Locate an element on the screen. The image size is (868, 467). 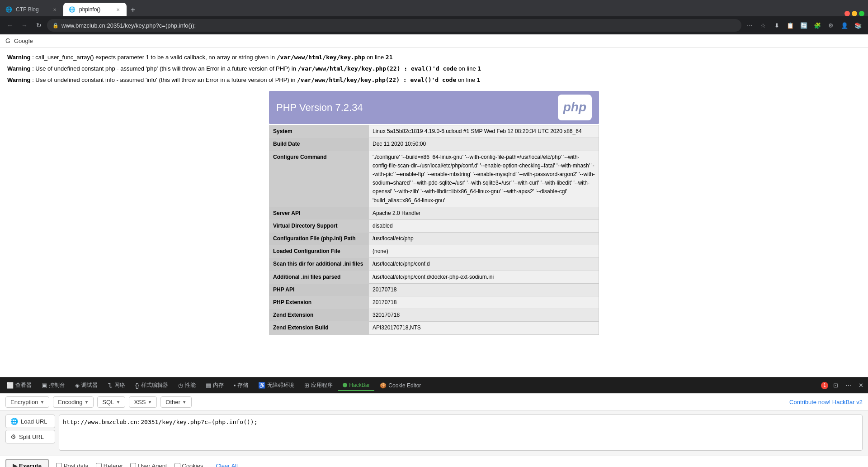
php-info-value-11: 320170718 is located at coordinates (484, 315).